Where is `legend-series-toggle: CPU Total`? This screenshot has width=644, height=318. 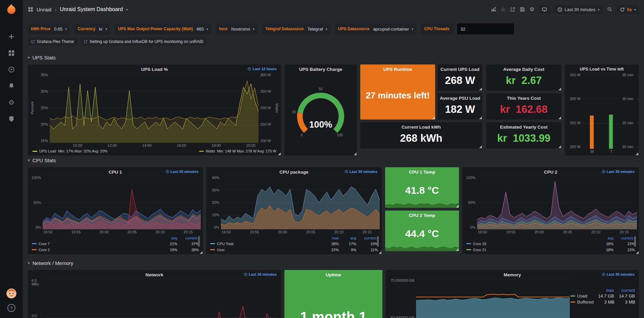
legend-series-toggle: CPU Total is located at coordinates (266, 244).